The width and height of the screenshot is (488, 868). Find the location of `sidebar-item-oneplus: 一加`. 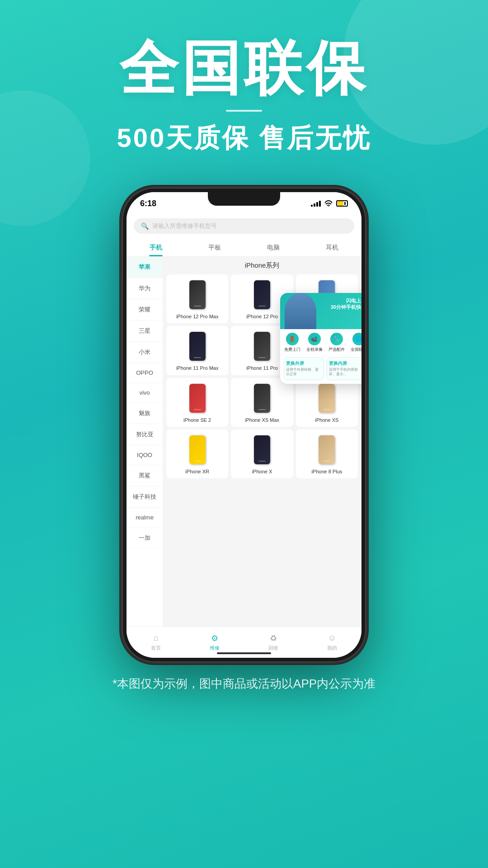

sidebar-item-oneplus: 一加 is located at coordinates (145, 538).